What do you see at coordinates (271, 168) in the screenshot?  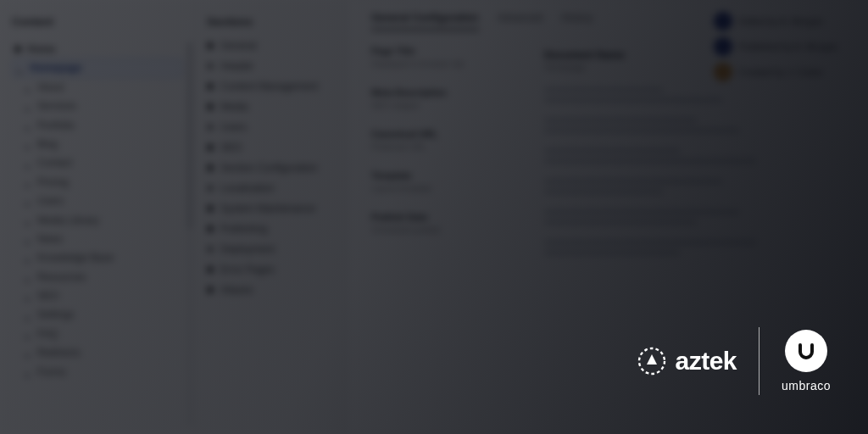 I see `section-item: Section Configuration` at bounding box center [271, 168].